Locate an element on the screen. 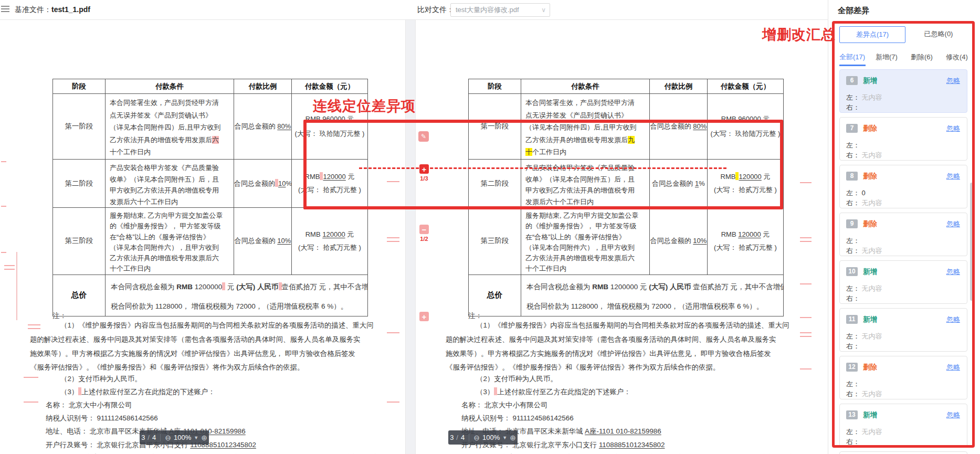 The image size is (980, 454). compare-file-label-text: 比对文件： is located at coordinates (436, 9).